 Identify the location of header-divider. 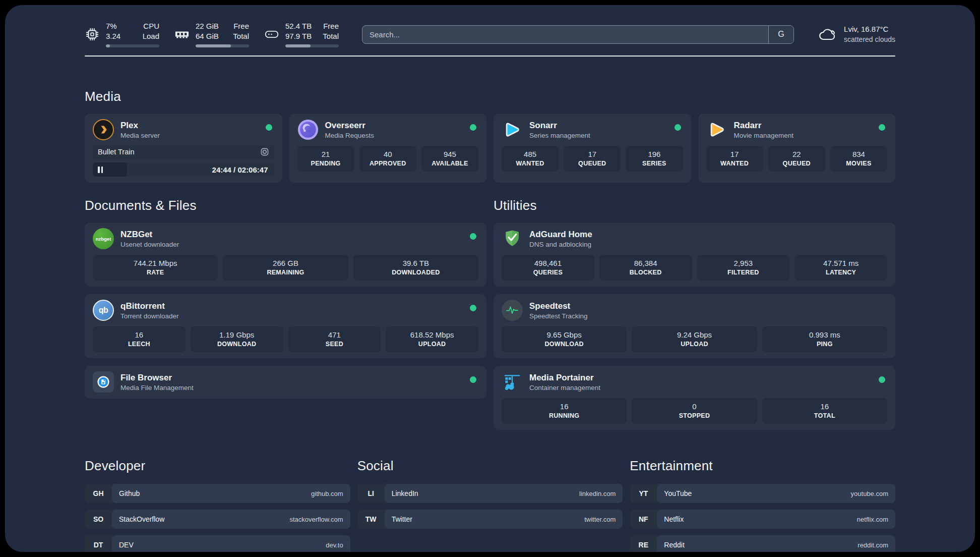
(490, 56).